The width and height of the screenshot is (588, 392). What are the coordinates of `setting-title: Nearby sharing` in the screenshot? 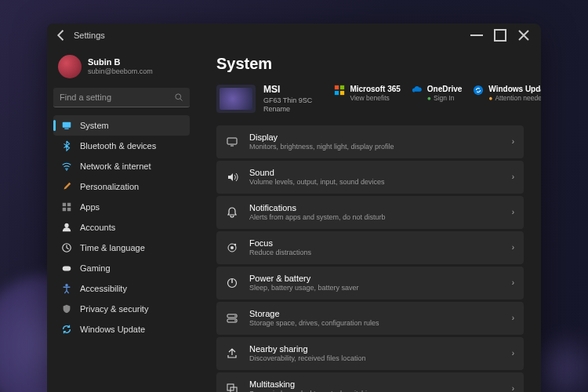 It's located at (375, 349).